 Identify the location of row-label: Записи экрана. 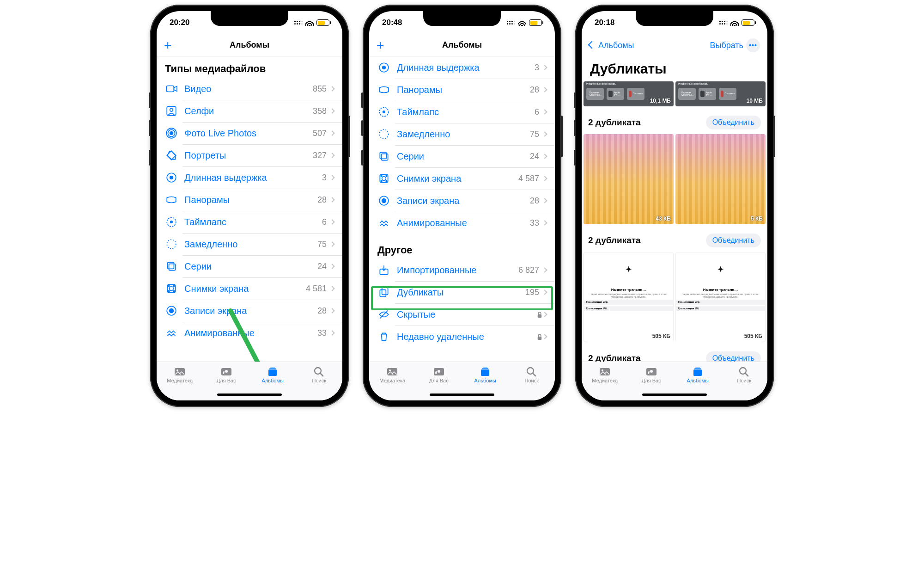
(251, 311).